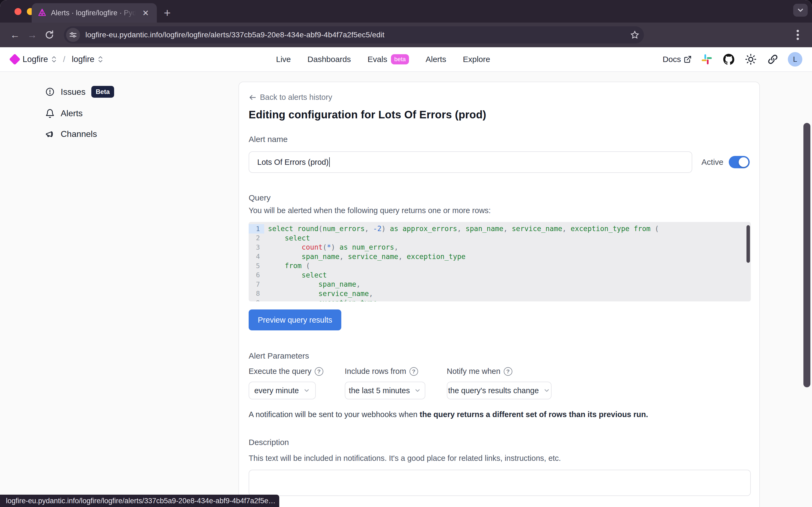 This screenshot has height=507, width=812. I want to click on browser-tab: Alerts · logfire/logfire · Pydantic ✕, so click(94, 13).